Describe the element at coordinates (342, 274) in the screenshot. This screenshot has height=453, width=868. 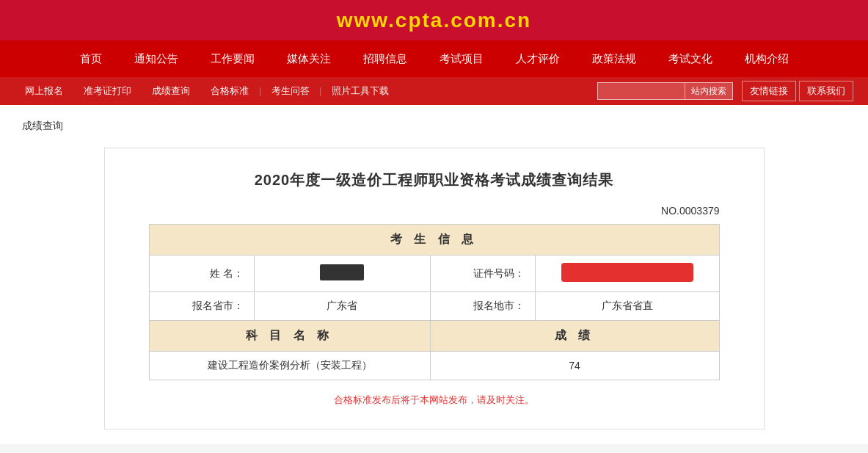
I see `name-value` at that location.